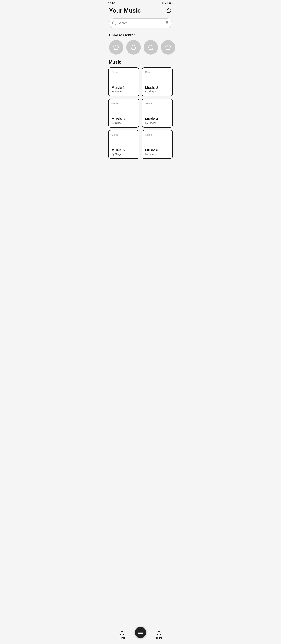  Describe the element at coordinates (124, 82) in the screenshot. I see `music-card-1: Genre Music 1 By Singer` at that location.